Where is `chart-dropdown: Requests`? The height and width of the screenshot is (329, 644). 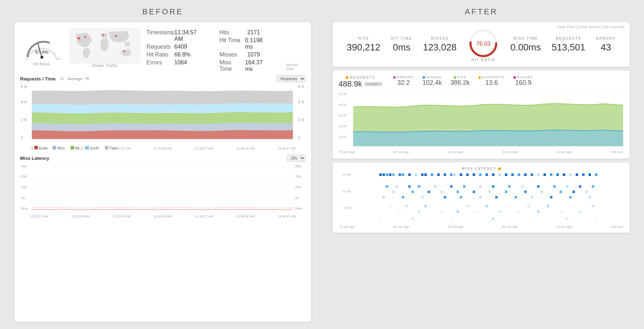
chart-dropdown: Requests is located at coordinates (291, 79).